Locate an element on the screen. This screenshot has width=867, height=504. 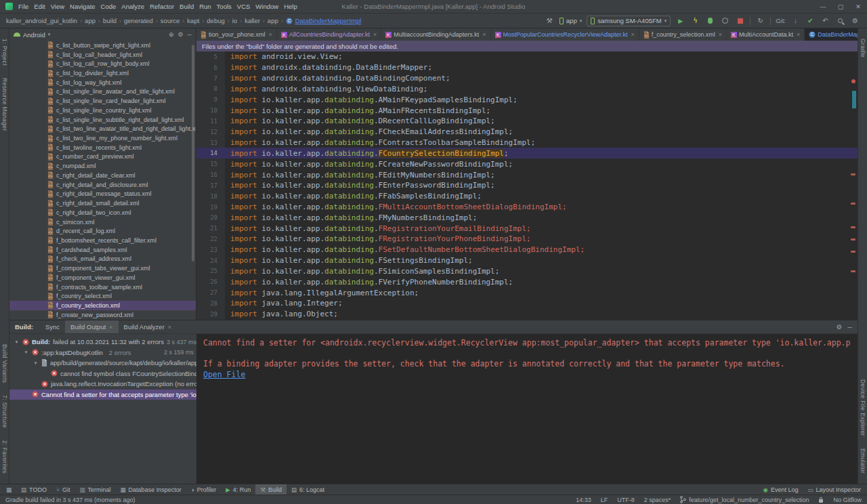
tree-item-file: <>d_recent_call_log.xml is located at coordinates (103, 231).